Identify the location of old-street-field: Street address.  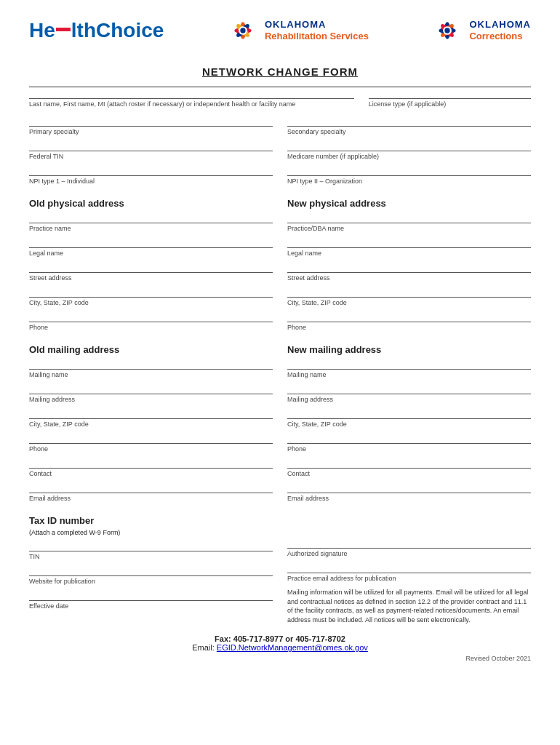
(151, 272).